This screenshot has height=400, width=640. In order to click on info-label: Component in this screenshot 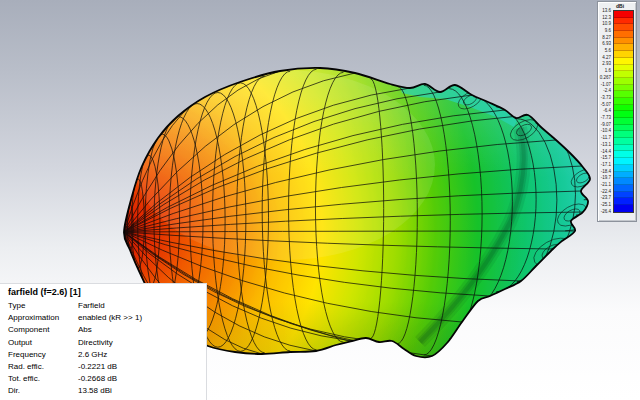, I will do `click(43, 330)`.